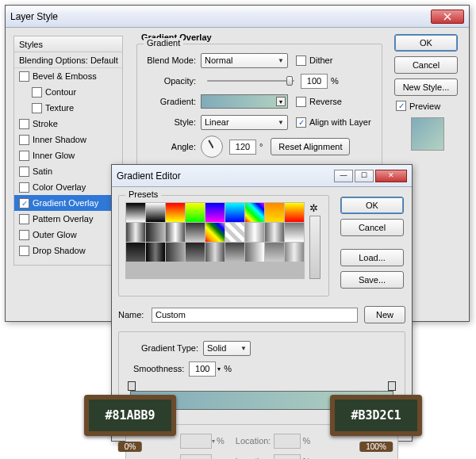 The height and width of the screenshot is (459, 476). I want to click on color-stop-input, so click(196, 457).